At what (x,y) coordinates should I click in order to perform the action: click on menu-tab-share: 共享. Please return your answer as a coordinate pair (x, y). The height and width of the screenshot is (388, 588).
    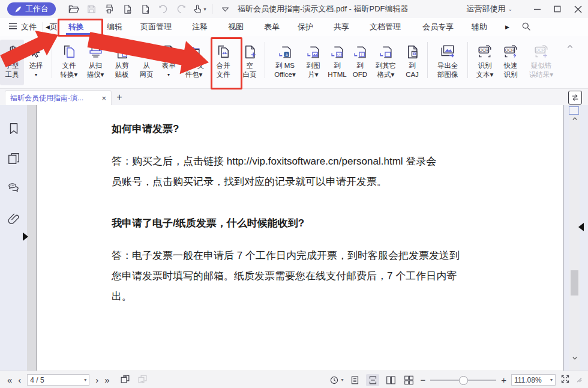
    Looking at the image, I should click on (341, 27).